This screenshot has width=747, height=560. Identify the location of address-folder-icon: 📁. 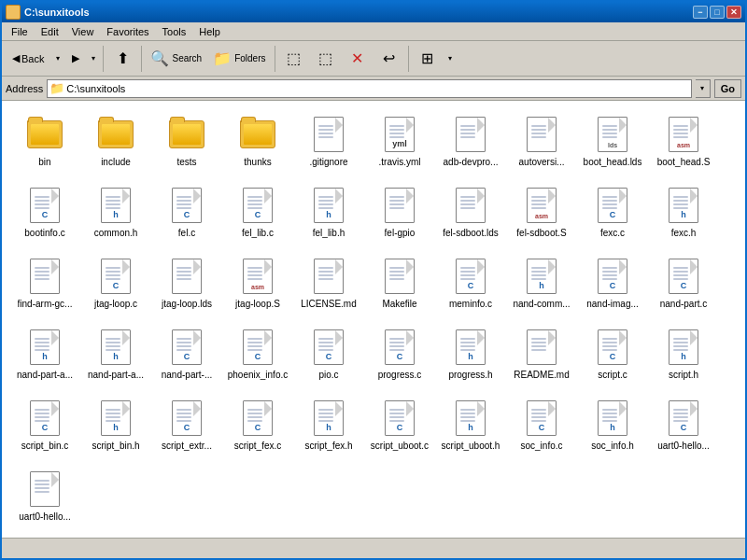
(57, 88).